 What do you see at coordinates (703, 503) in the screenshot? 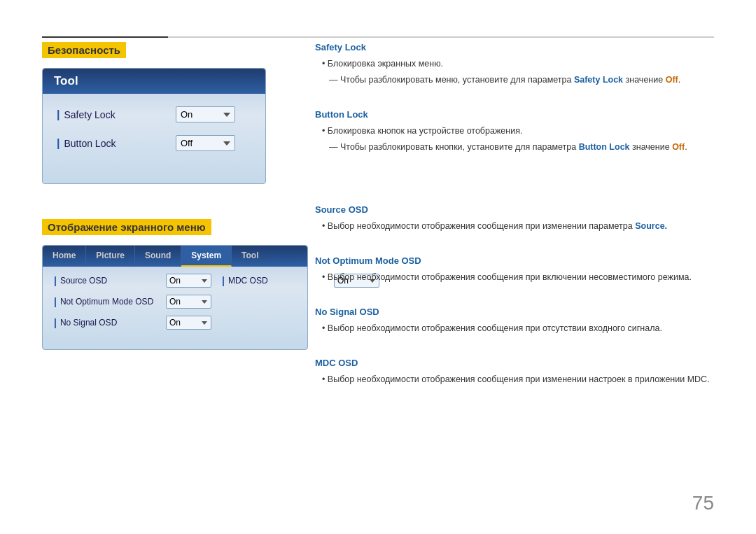
I see `page-number: 75` at bounding box center [703, 503].